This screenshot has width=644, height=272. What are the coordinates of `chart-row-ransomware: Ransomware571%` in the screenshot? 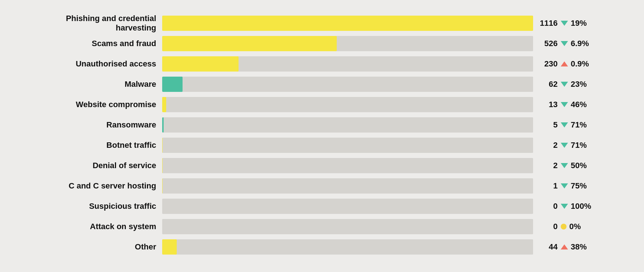 It's located at (322, 125).